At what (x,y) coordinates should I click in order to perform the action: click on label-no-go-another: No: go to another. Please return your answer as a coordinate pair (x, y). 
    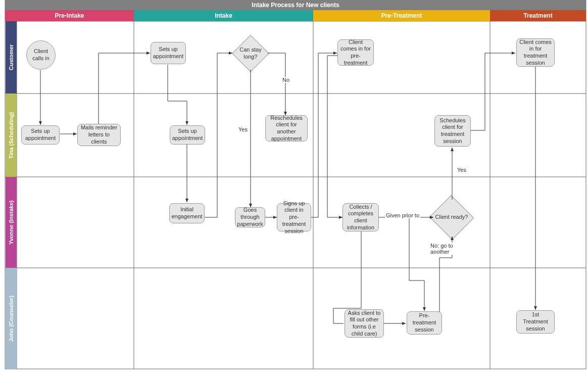
    Looking at the image, I should click on (446, 249).